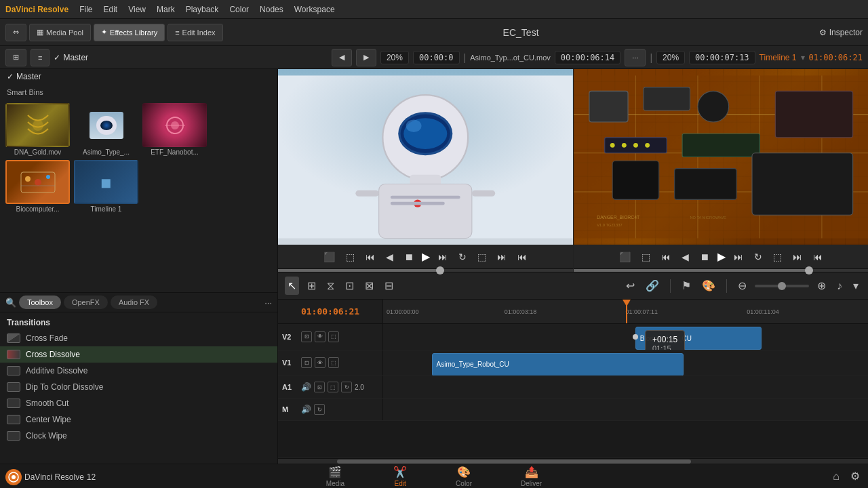 This screenshot has height=488, width=868. I want to click on expand-btn: ⇔, so click(16, 33).